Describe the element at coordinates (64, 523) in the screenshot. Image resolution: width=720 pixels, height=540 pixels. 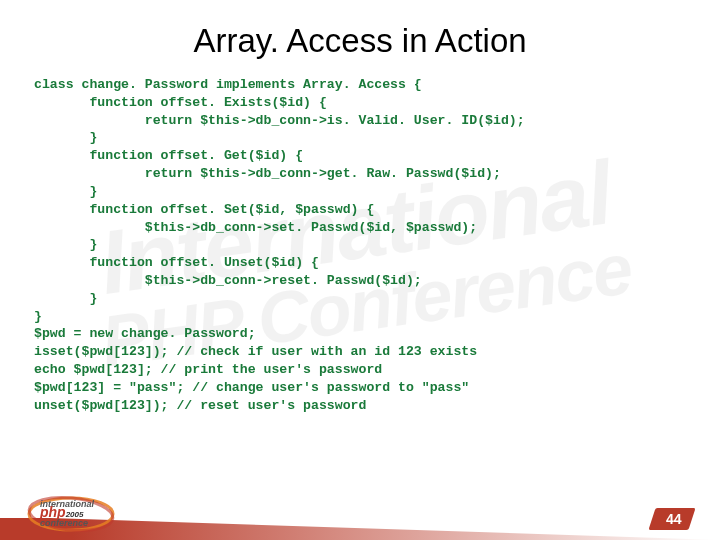
I see `logo-line3: conference` at that location.